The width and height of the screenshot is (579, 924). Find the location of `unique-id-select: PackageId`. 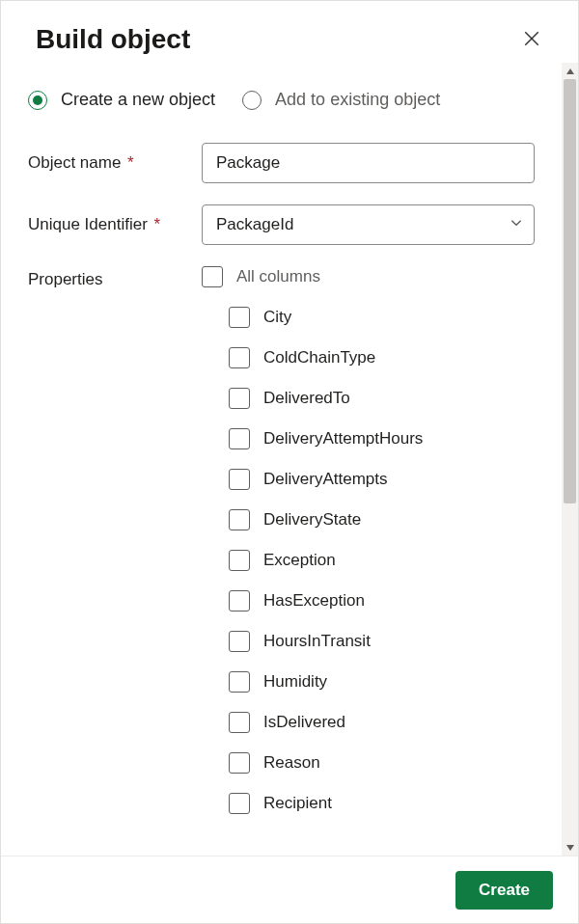

unique-id-select: PackageId is located at coordinates (369, 225).